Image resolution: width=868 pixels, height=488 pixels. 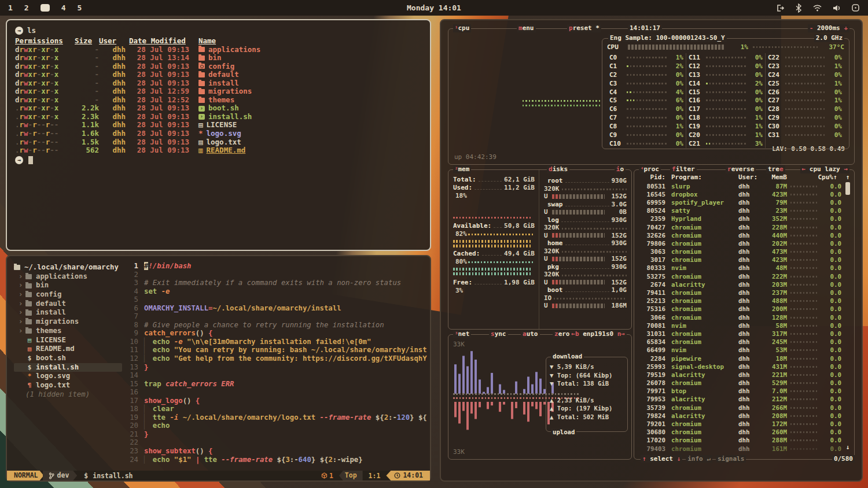 I want to click on cpu-frequency: 2.0 GHz, so click(x=829, y=38).